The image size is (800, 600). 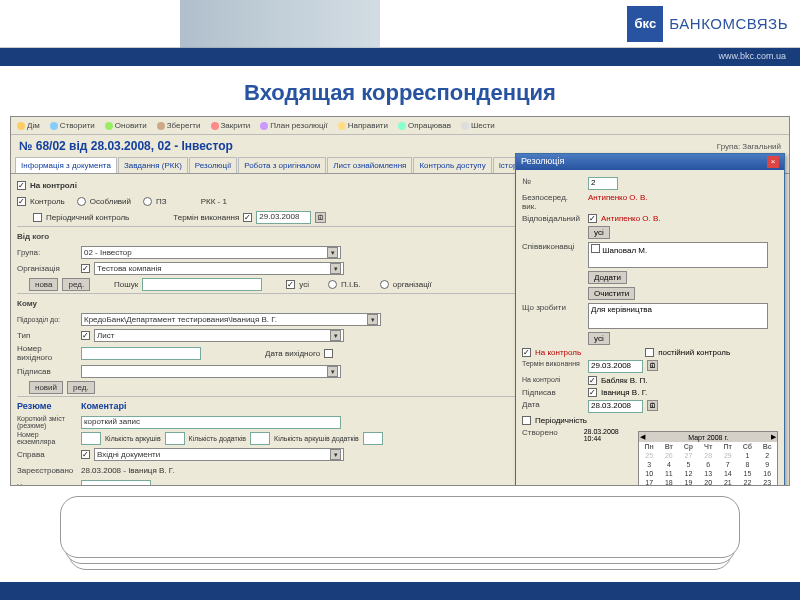 What do you see at coordinates (292, 354) in the screenshot?
I see `lbl-data-vyh: Дата вихідного` at bounding box center [292, 354].